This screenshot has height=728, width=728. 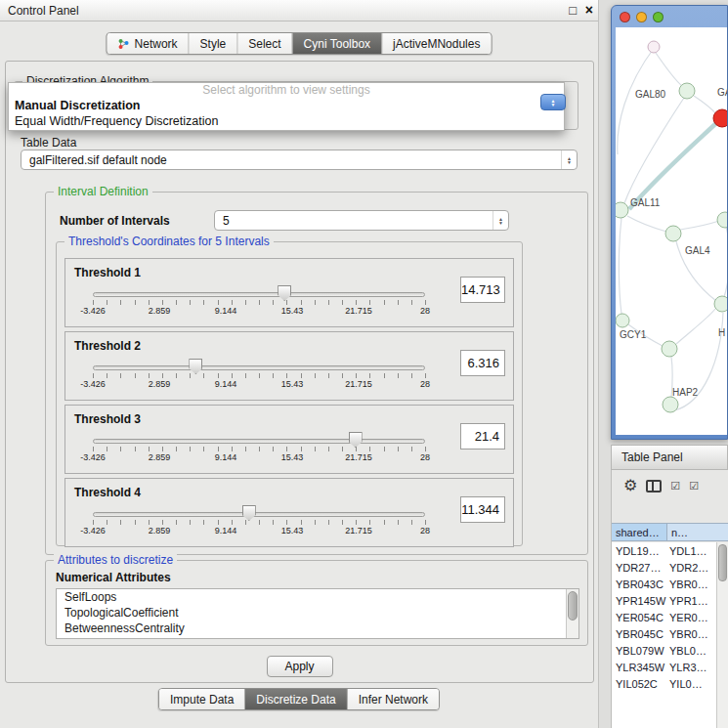 What do you see at coordinates (639, 684) in the screenshot?
I see `cell-shared-name: YIL052C` at bounding box center [639, 684].